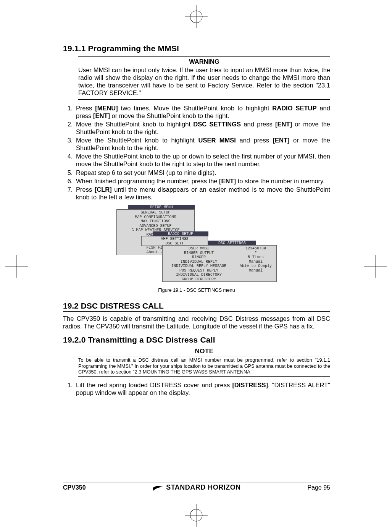  I want to click on figure-image: SETUP MENU GENERAL SETUP MAP CONFIGURATI…, so click(197, 244).